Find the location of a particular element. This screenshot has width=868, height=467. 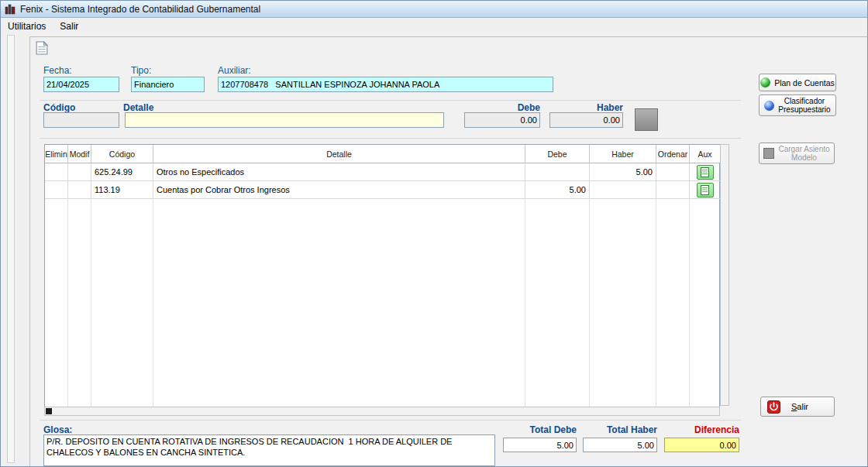

clasificador-presupuestario-button: Clasificador Presupuestario is located at coordinates (797, 105).